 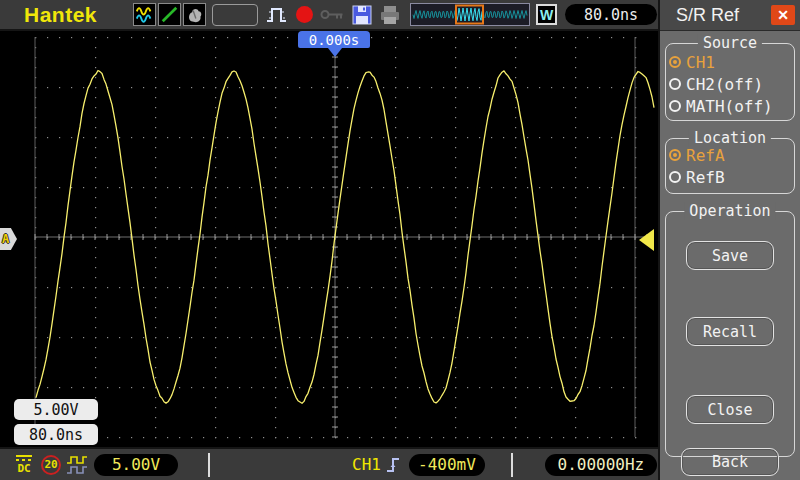 I want to click on source-option-ch1: CH1, so click(x=730, y=62).